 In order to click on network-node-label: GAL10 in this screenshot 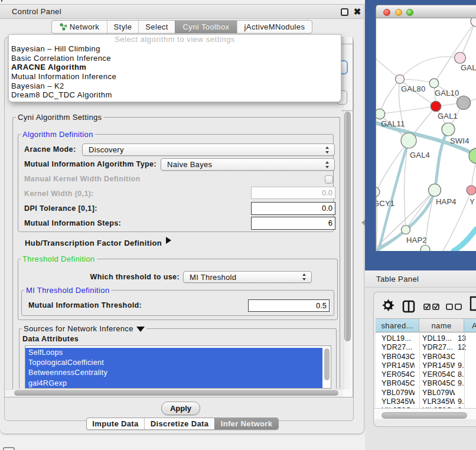, I will do `click(446, 93)`.